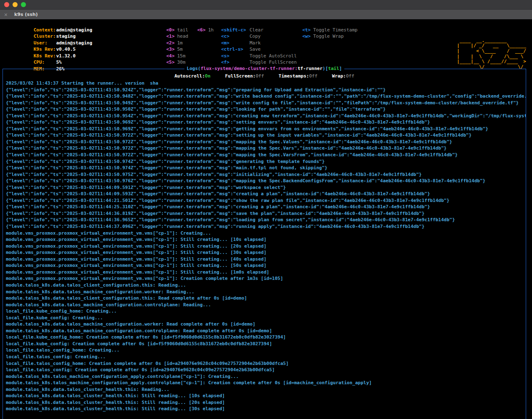  Describe the element at coordinates (45, 30) in the screenshot. I see `info-label: Context:` at that location.